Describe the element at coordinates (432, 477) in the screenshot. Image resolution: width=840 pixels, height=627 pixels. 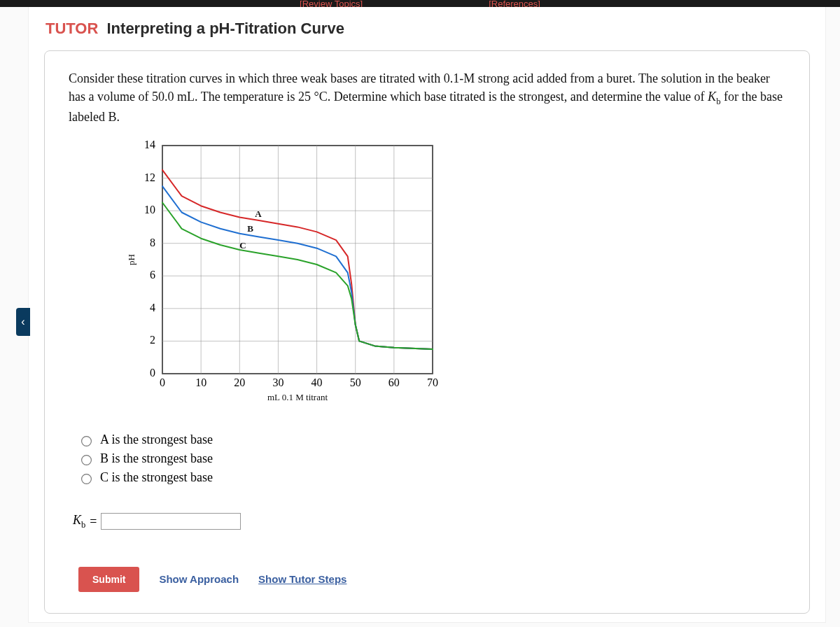
I see `option-optC: C is the strongest base` at that location.